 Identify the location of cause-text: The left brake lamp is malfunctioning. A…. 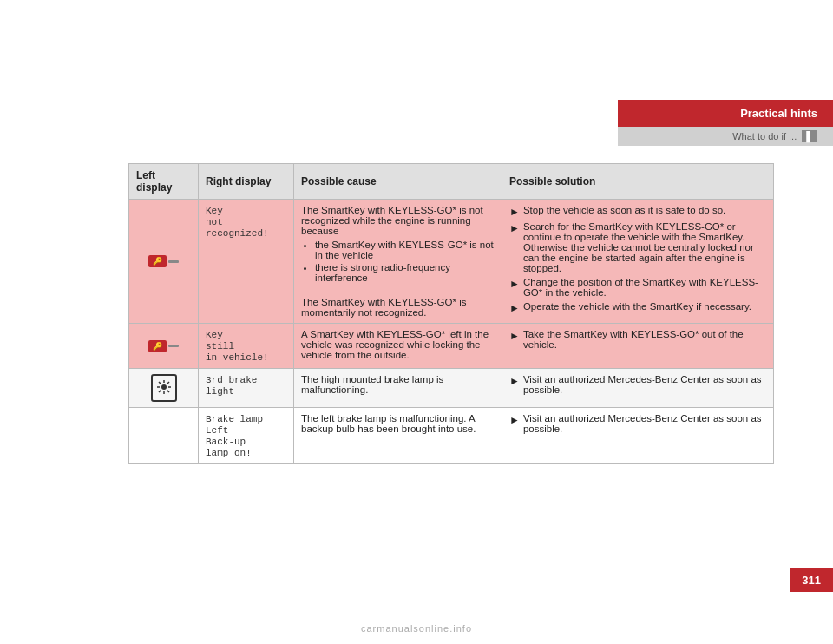
(389, 424).